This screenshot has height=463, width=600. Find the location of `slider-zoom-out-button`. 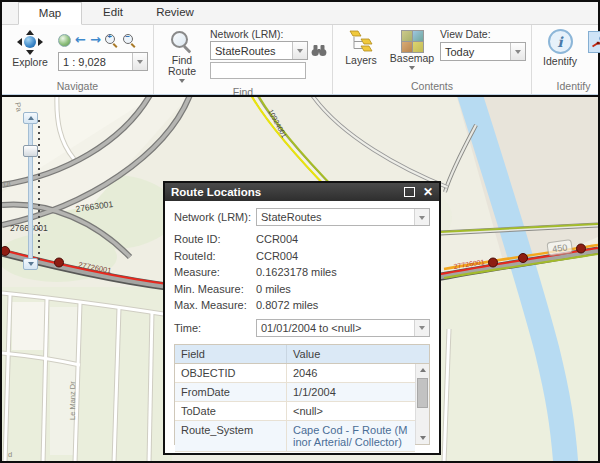

slider-zoom-out-button is located at coordinates (30, 264).